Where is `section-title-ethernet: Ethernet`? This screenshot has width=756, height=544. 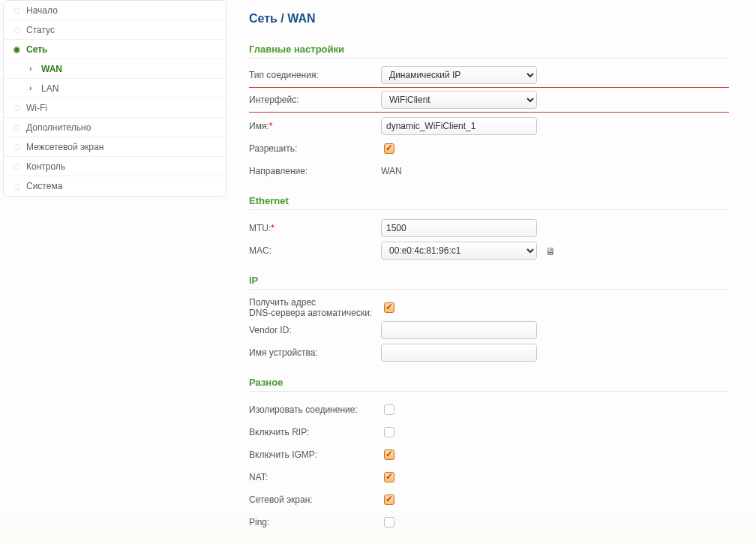
section-title-ethernet: Ethernet is located at coordinates (489, 203).